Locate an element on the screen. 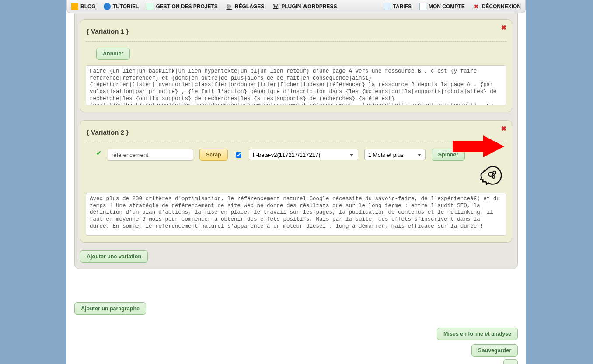 The height and width of the screenshot is (364, 593). projects-icon is located at coordinates (150, 7).